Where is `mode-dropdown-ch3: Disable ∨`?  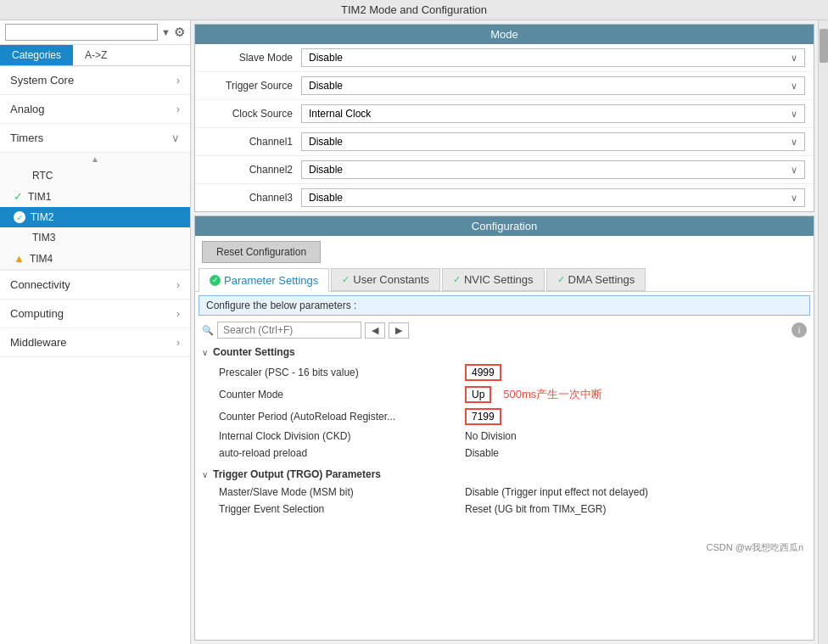 mode-dropdown-ch3: Disable ∨ is located at coordinates (553, 198).